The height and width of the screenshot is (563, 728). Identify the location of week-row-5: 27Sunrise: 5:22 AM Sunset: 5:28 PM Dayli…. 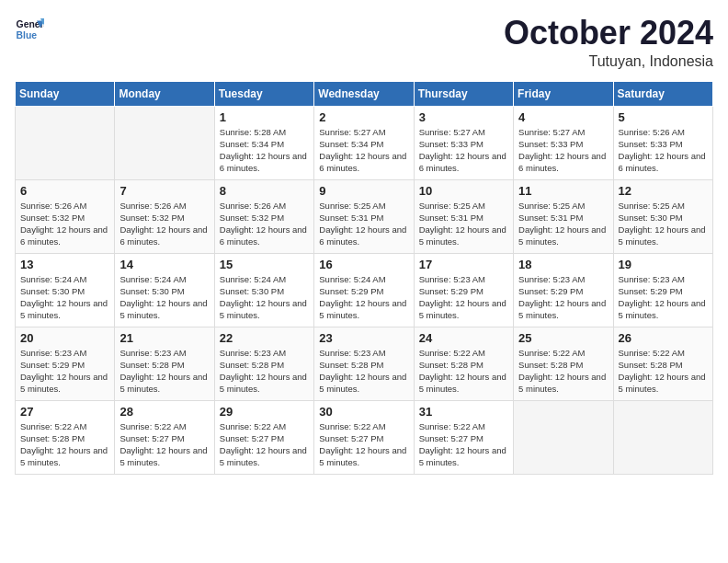
(364, 437).